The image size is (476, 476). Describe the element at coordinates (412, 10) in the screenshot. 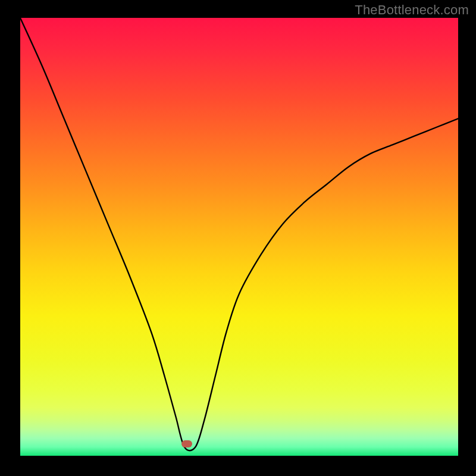

I see `watermark-text: TheBottleneck.com` at that location.